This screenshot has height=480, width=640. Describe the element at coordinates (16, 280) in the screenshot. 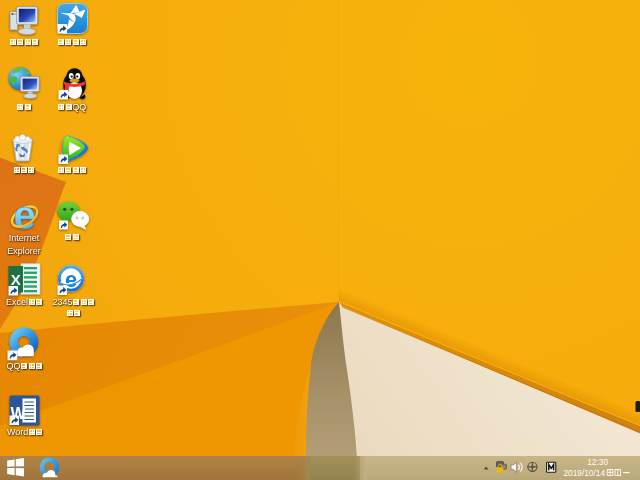

I see `svg-text: X` at that location.